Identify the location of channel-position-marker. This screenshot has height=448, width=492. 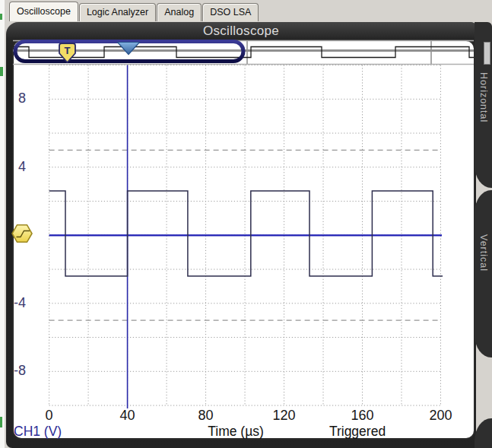
(22, 234).